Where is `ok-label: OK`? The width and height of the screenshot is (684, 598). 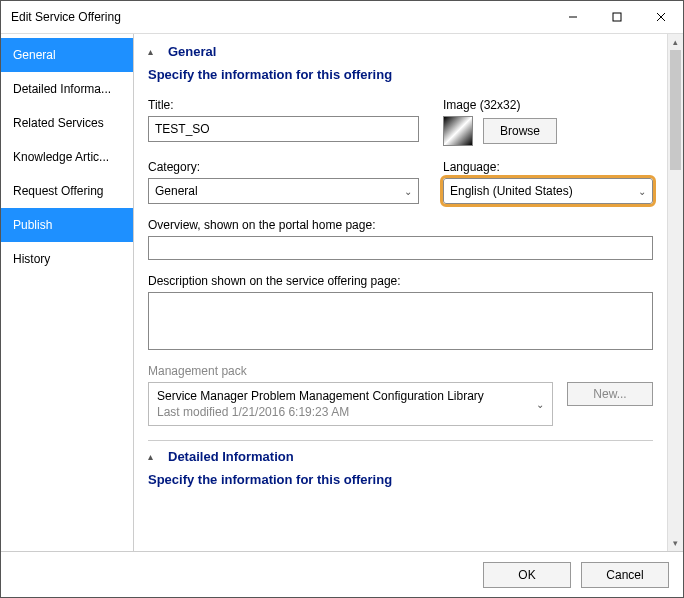
ok-label: OK is located at coordinates (526, 575).